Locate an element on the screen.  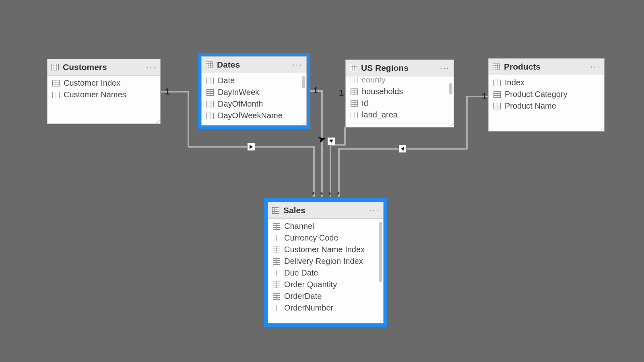
field-label: households is located at coordinates (382, 92).